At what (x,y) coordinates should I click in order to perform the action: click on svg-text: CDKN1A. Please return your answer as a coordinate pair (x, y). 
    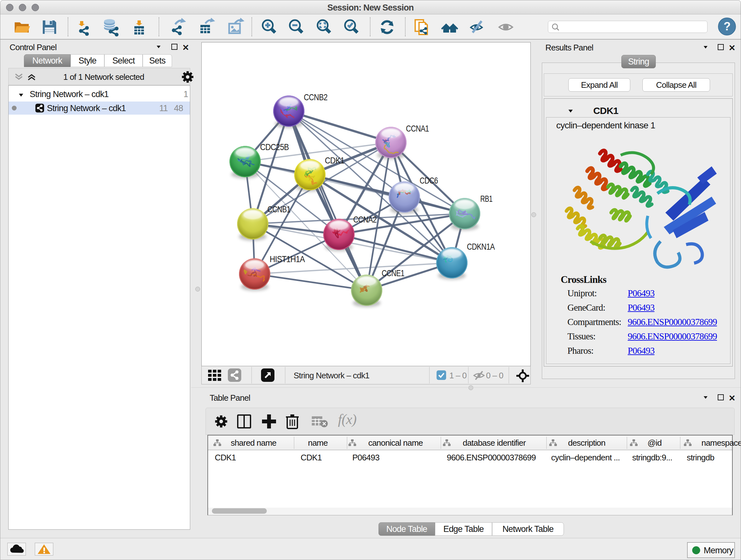
    Looking at the image, I should click on (481, 247).